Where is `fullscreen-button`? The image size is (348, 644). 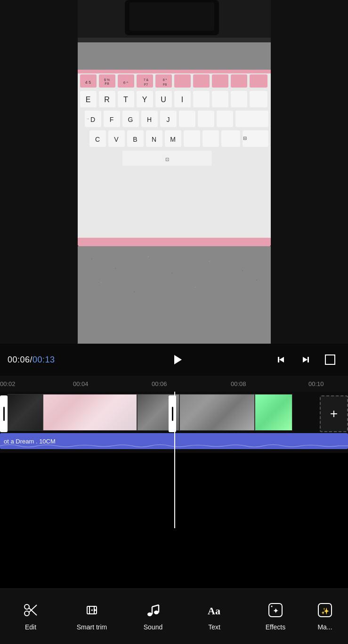 fullscreen-button is located at coordinates (330, 360).